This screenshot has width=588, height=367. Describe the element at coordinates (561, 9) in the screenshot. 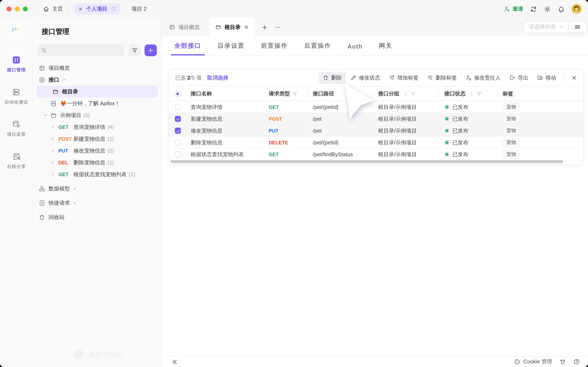

I see `bell-icon` at that location.